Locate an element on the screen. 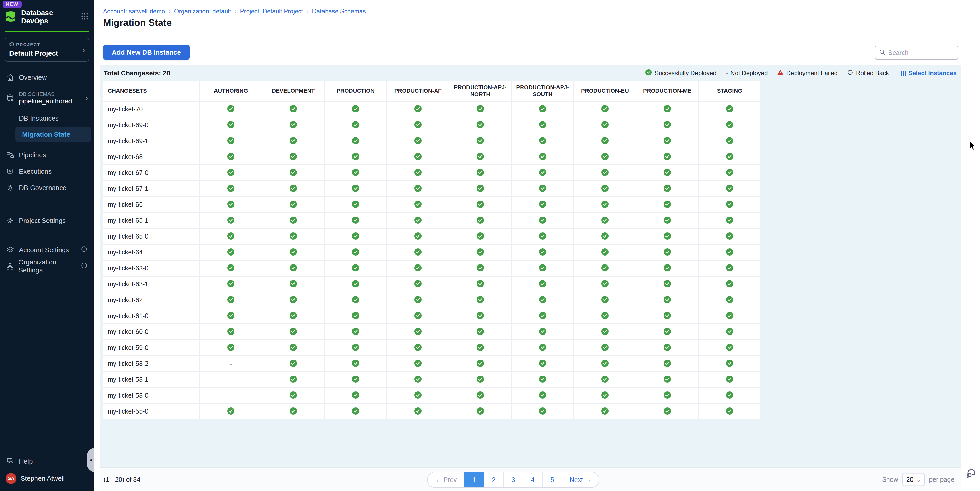 Image resolution: width=980 pixels, height=491 pixels. page-button-3: 3 is located at coordinates (513, 480).